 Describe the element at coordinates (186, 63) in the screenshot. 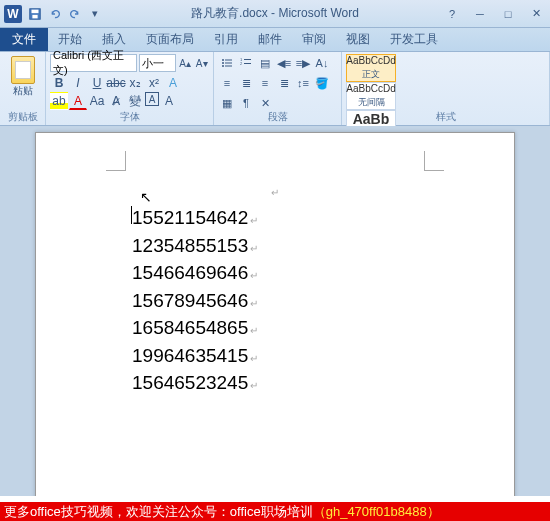

I see `grow-font-button: A▴` at that location.